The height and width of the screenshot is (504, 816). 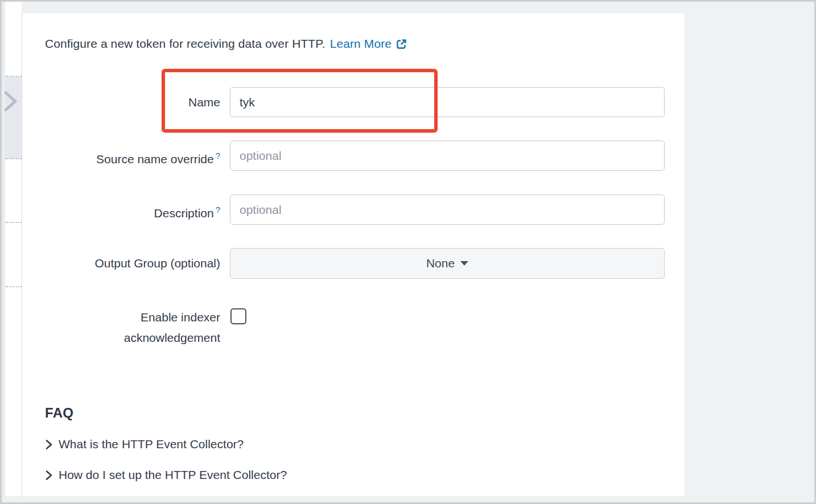 What do you see at coordinates (361, 44) in the screenshot?
I see `learn-more-label: Learn More` at bounding box center [361, 44].